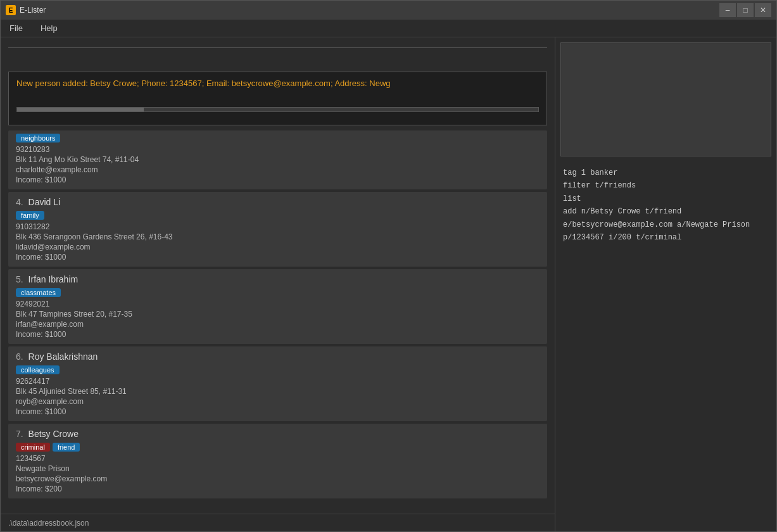 The width and height of the screenshot is (777, 532). I want to click on person-email: lidavid@example.com, so click(277, 247).